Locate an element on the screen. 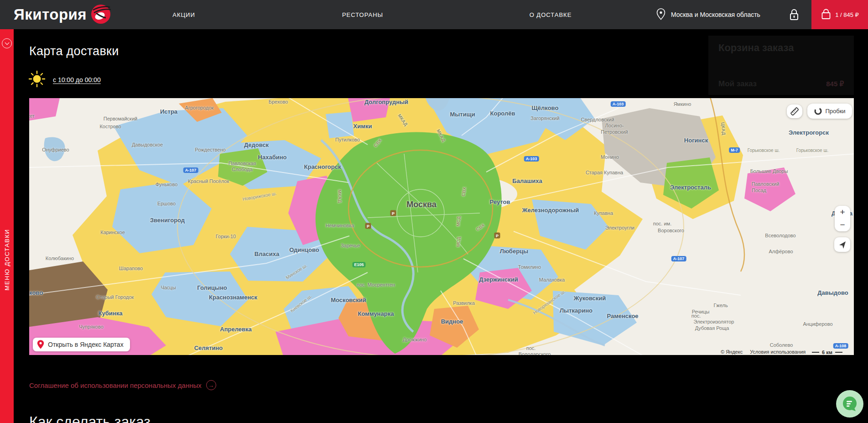  ruler-icon is located at coordinates (795, 111).